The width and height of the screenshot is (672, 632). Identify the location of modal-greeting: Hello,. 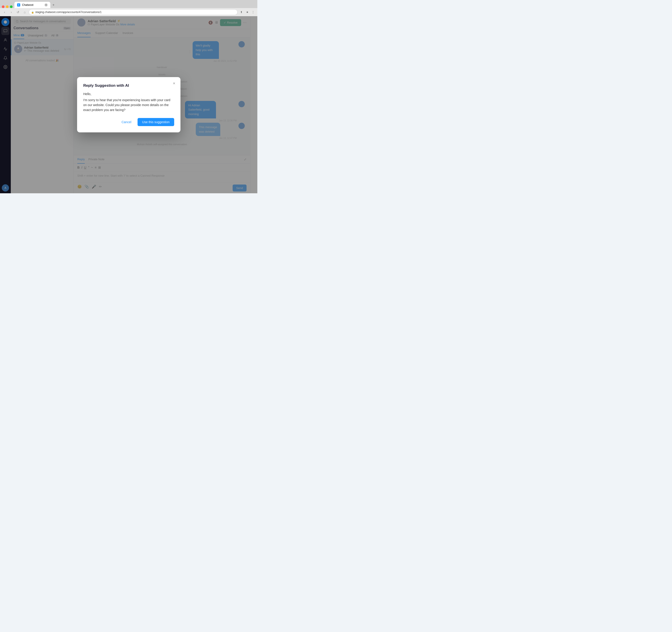
(129, 94).